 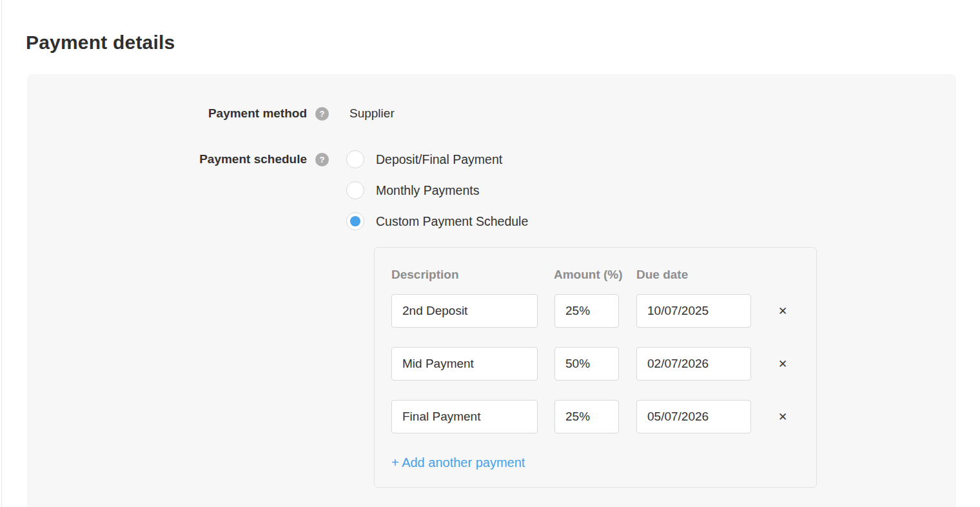 What do you see at coordinates (101, 43) in the screenshot?
I see `page-title: Payment details` at bounding box center [101, 43].